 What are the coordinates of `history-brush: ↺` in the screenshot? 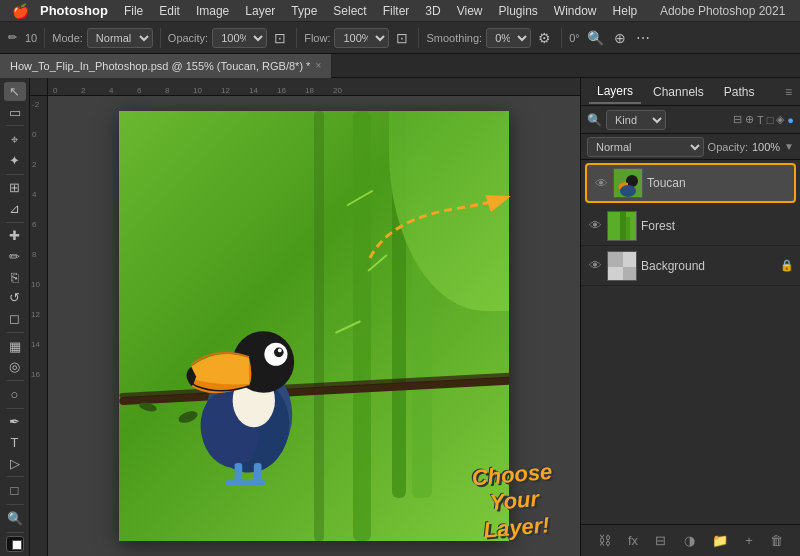 It's located at (15, 298).